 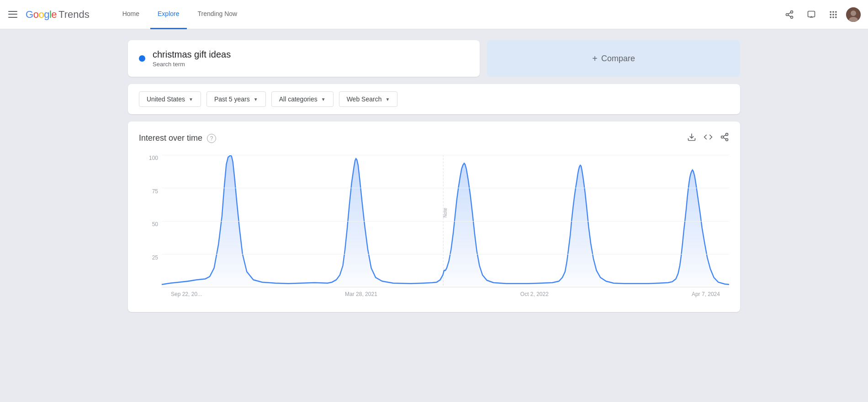 What do you see at coordinates (298, 99) in the screenshot?
I see `category-label: All categories` at bounding box center [298, 99].